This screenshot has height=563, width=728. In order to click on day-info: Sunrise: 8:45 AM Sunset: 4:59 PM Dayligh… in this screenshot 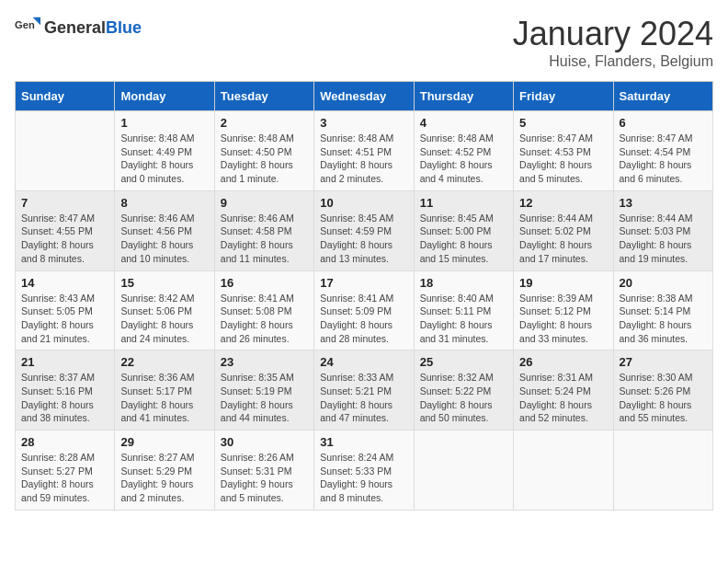, I will do `click(364, 239)`.